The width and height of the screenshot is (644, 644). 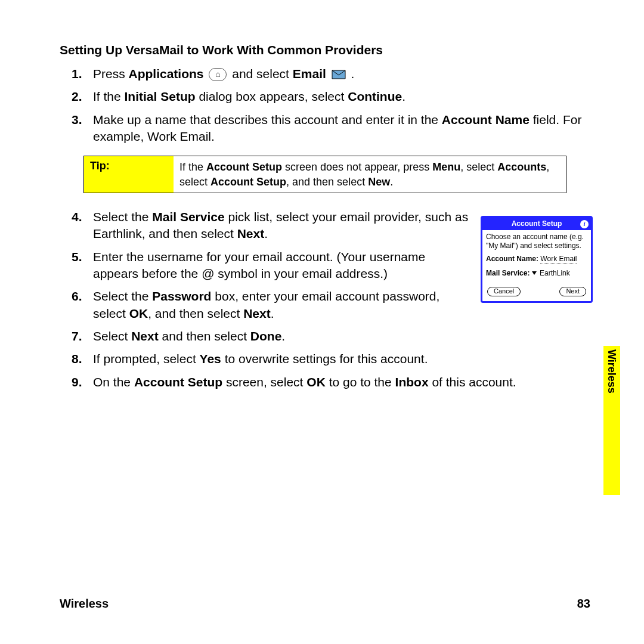 What do you see at coordinates (537, 273) in the screenshot?
I see `mail-service-row: Mail Service: EarthLink` at bounding box center [537, 273].